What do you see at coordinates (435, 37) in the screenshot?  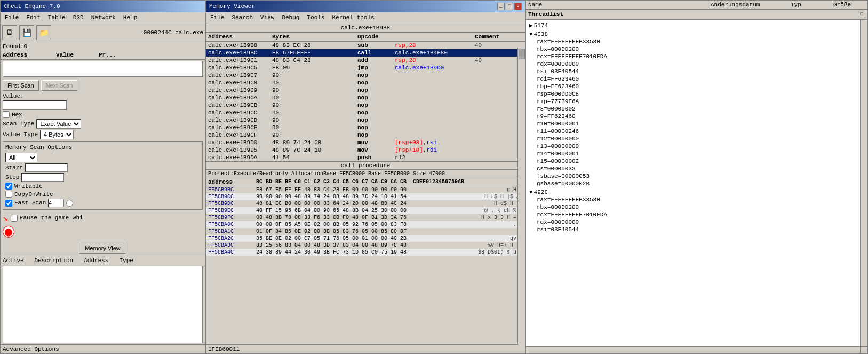 I see `mv-col-operands` at bounding box center [435, 37].